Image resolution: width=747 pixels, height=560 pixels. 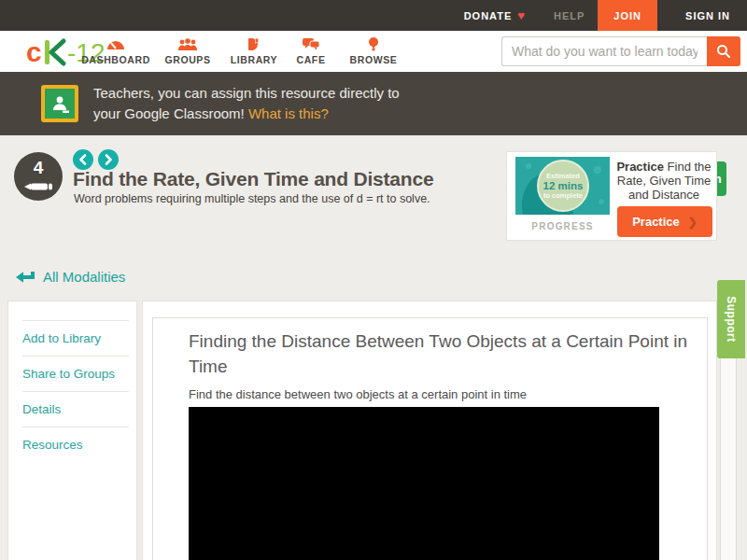 I want to click on nav-item-browse: BROWSE, so click(x=374, y=50).